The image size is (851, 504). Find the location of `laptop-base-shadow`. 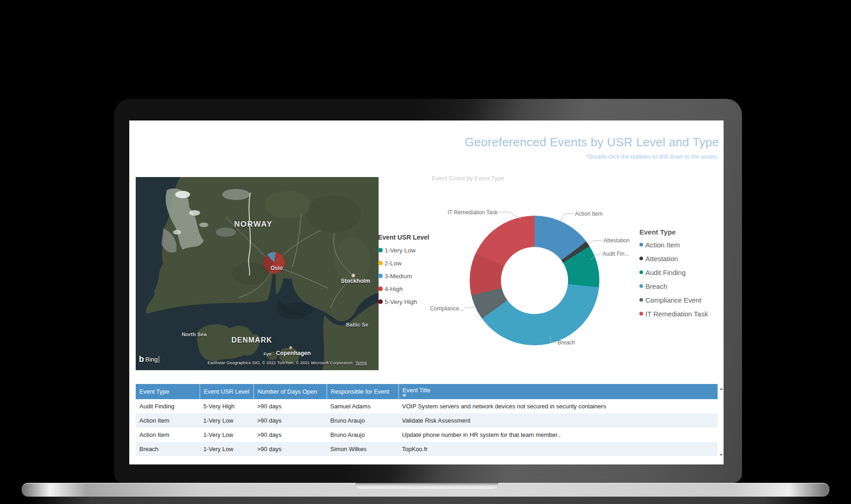

laptop-base-shadow is located at coordinates (427, 500).